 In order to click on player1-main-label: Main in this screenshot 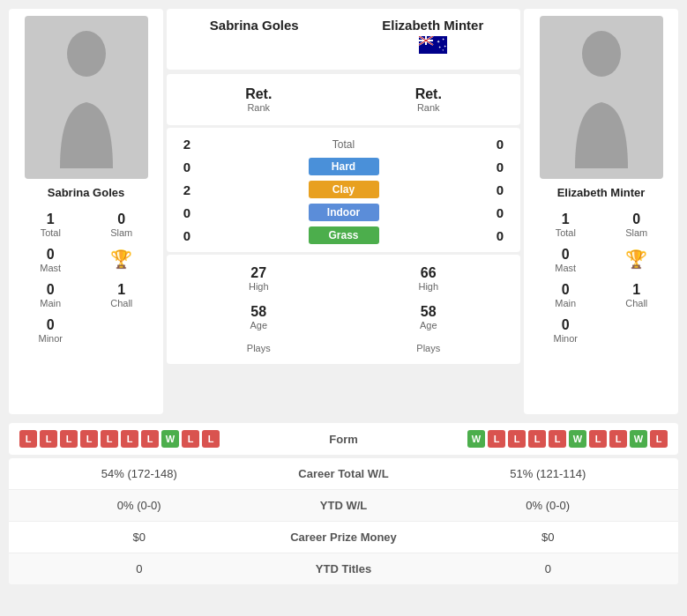, I will do `click(50, 303)`.